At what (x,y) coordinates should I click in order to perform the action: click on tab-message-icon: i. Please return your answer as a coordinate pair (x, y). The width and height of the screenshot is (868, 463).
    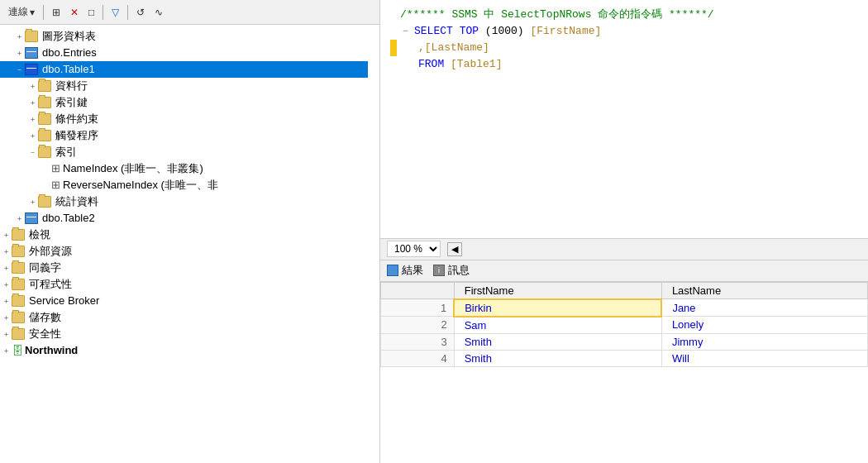
    Looking at the image, I should click on (439, 270).